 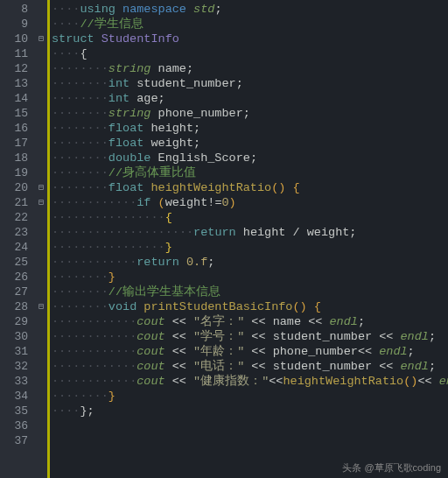 I want to click on line-number: 11, so click(x=18, y=54).